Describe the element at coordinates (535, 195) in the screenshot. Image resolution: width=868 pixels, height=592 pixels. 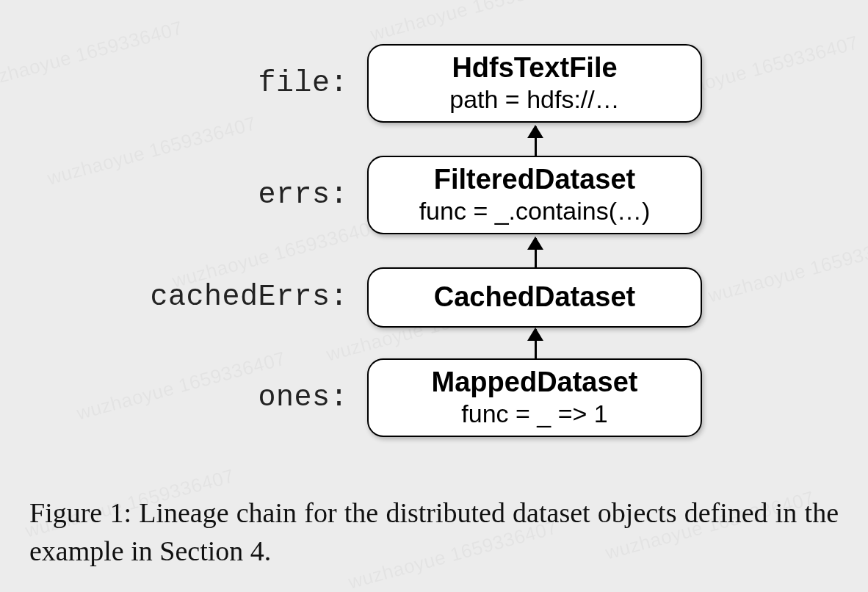
I see `node-filtereddataset: FilteredDataset func = _.contains(…)` at that location.